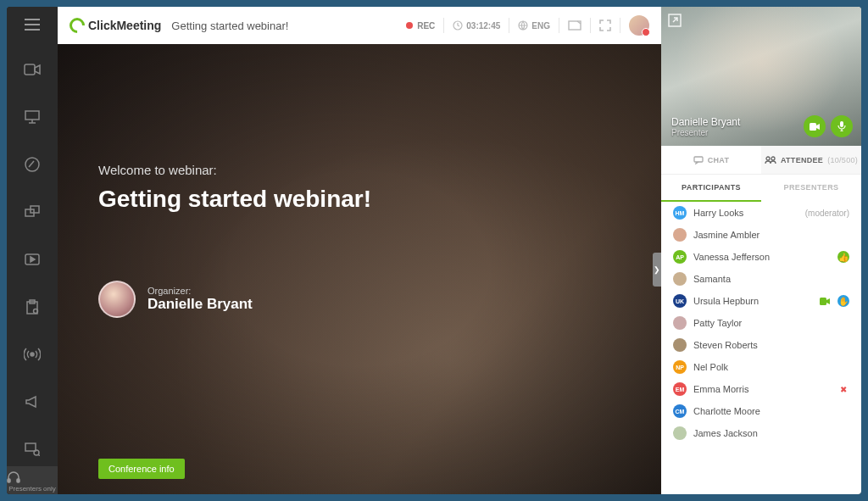  I want to click on tab-chat: CHAT, so click(711, 159).